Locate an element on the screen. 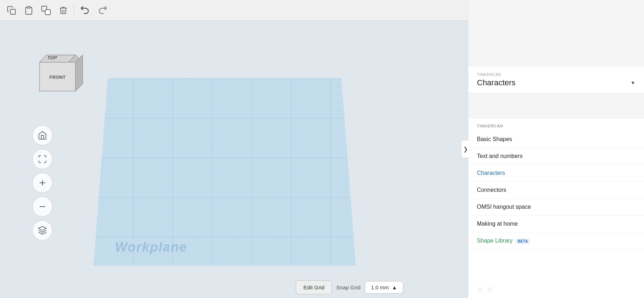 This screenshot has height=298, width=644. svg-text: TOP is located at coordinates (52, 58).